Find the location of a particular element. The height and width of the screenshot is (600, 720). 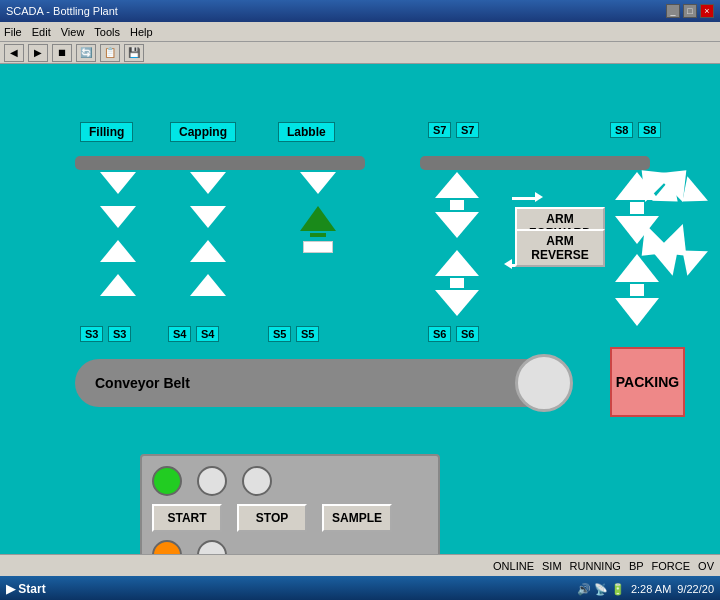

s7a-label: S7 is located at coordinates (440, 130).